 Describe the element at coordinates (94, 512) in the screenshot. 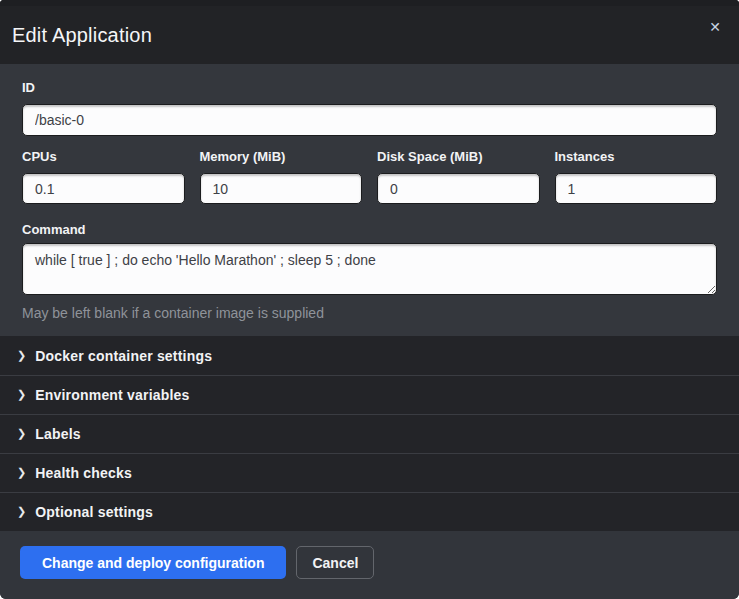

I see `accordion-label: Optional settings` at that location.